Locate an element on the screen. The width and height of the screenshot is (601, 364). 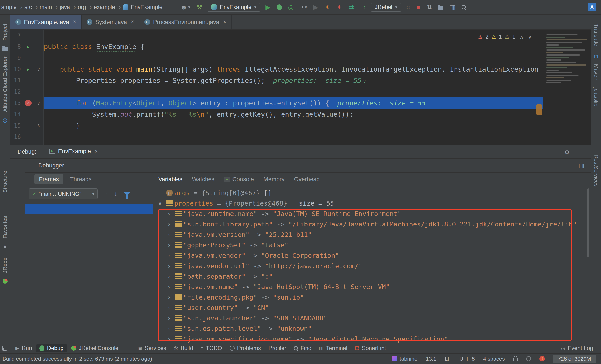
code-line: 7 is located at coordinates (277, 36).